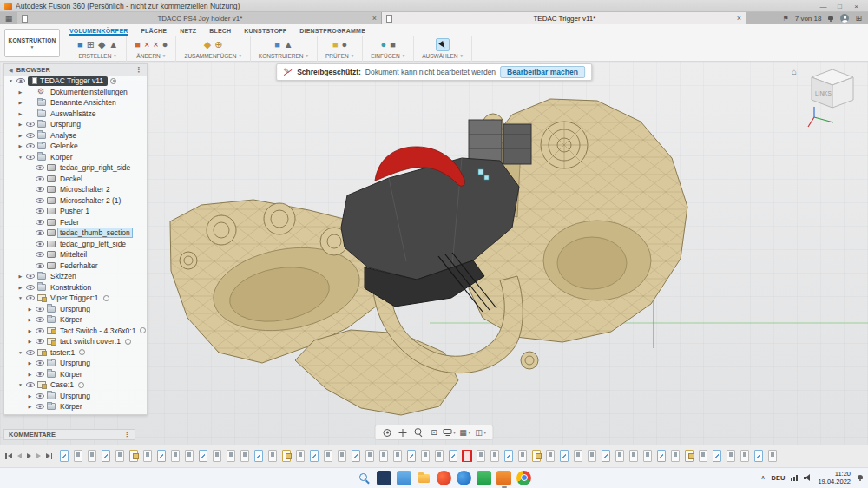 Image resolution: width=868 pixels, height=488 pixels. Describe the element at coordinates (64, 146) in the screenshot. I see `item-label: Gelenke` at that location.